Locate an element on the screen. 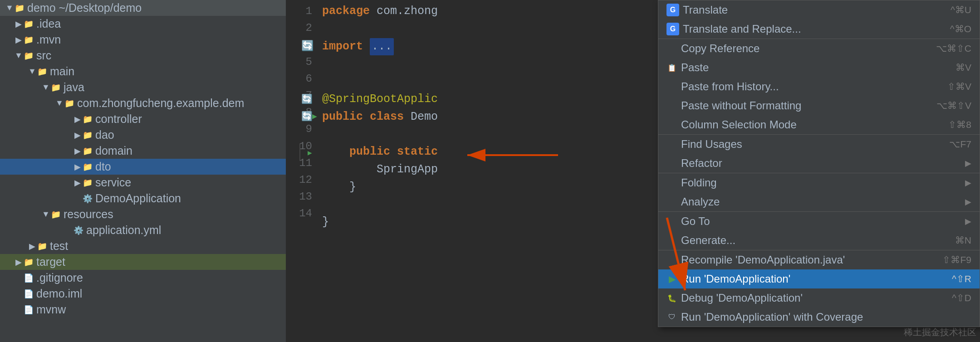  recompile-icon is located at coordinates (672, 260).